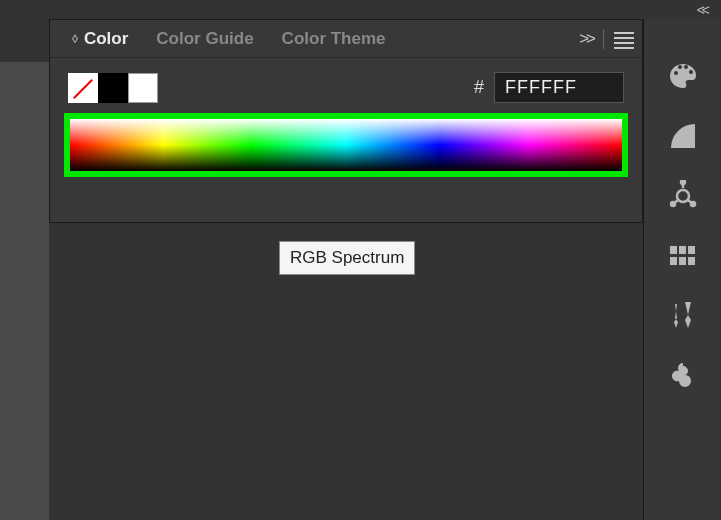 Image resolution: width=721 pixels, height=520 pixels. Describe the element at coordinates (334, 39) in the screenshot. I see `tab-color-themes: Color Theme` at that location.